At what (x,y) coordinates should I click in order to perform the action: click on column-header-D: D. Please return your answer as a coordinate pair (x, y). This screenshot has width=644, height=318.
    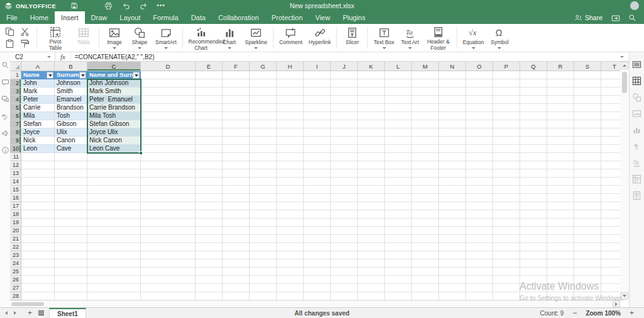
    Looking at the image, I should click on (169, 67).